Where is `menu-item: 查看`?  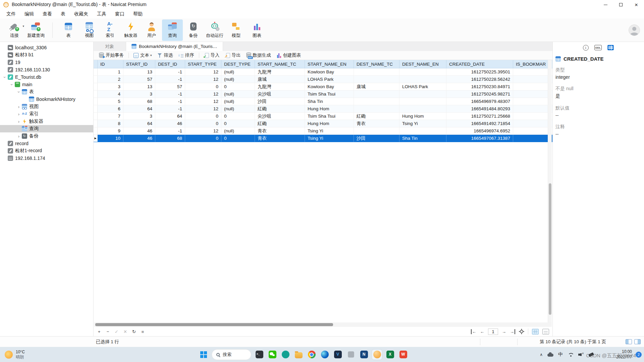 menu-item: 查看 is located at coordinates (47, 14).